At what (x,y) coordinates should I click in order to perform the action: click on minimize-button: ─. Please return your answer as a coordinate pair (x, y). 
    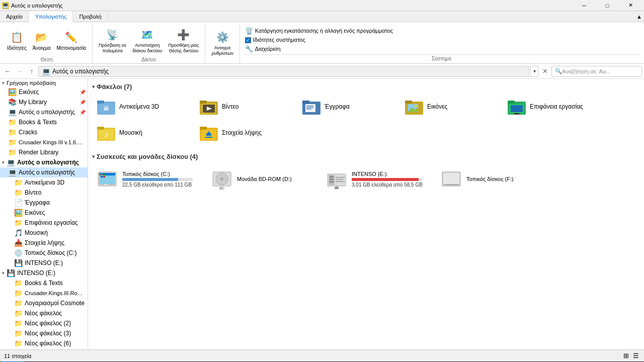
    Looking at the image, I should click on (584, 6).